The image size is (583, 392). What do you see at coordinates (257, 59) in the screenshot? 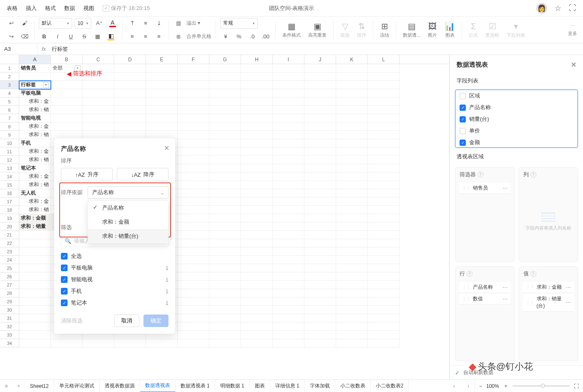
I see `col-header-H: H` at bounding box center [257, 59].